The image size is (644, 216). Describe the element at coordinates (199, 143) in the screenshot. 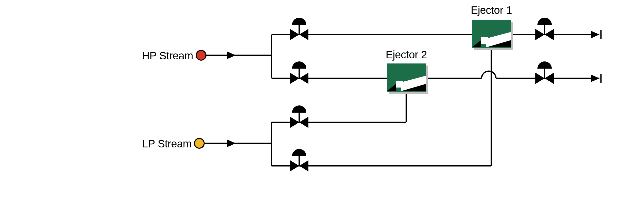

I see `lp-stream-source-icon` at that location.